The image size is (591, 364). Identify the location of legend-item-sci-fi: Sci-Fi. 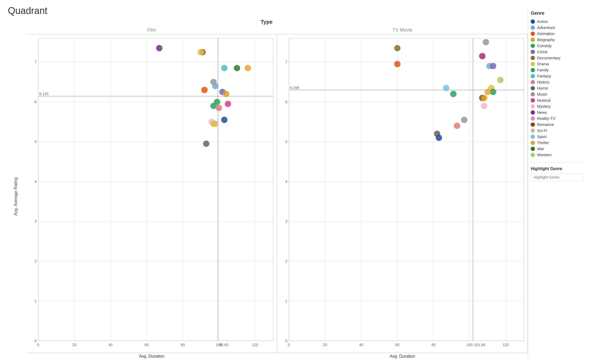
(557, 131).